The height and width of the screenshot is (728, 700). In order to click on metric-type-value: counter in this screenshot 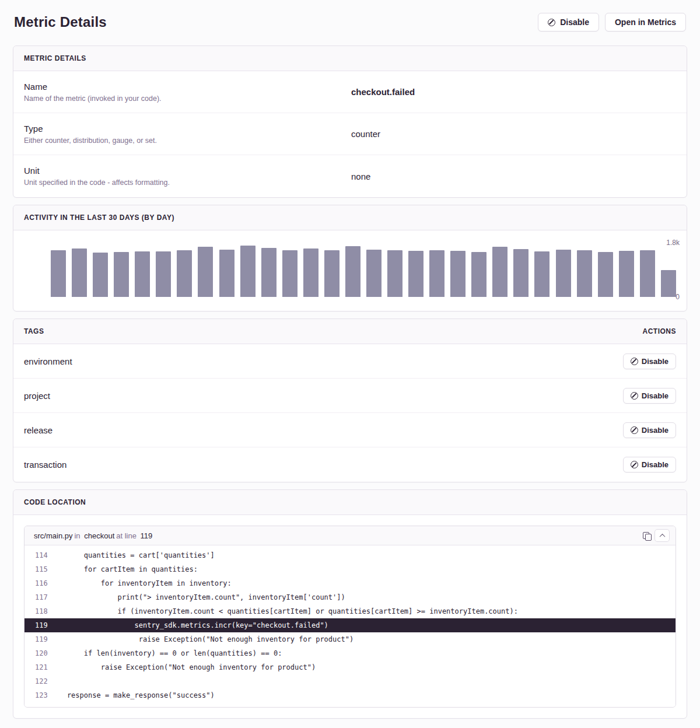, I will do `click(513, 134)`.